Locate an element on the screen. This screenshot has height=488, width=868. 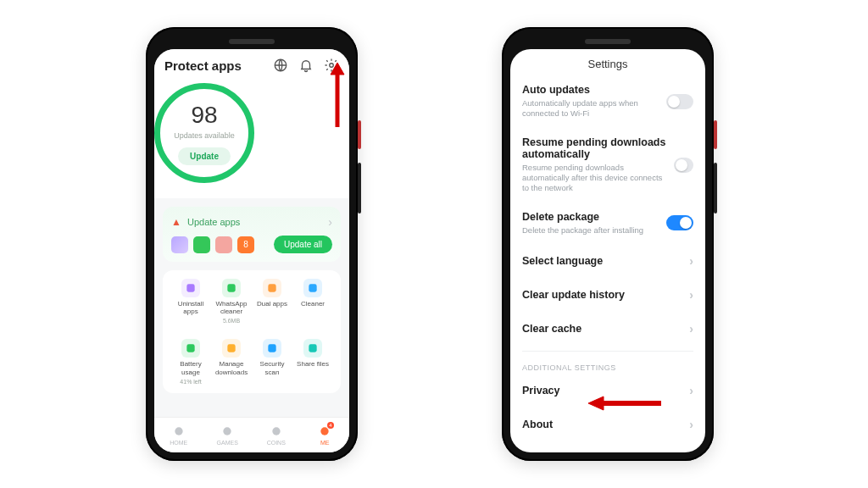
pending-apps-row: 8 Update all is located at coordinates (252, 244).